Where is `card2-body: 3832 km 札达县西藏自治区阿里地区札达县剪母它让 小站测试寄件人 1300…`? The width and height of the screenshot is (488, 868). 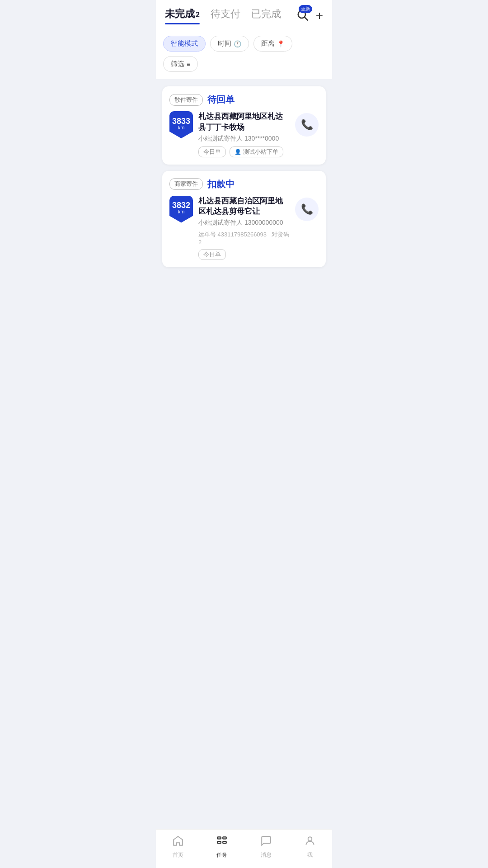 card2-body: 3832 km 札达县西藏自治区阿里地区札达县剪母它让 小站测试寄件人 1300… is located at coordinates (244, 228).